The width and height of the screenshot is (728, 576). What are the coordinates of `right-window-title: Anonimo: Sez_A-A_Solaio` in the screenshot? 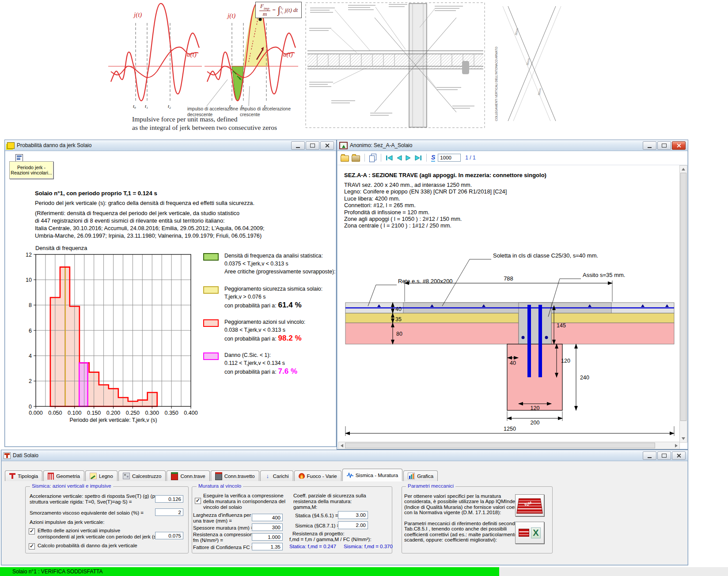 It's located at (381, 145).